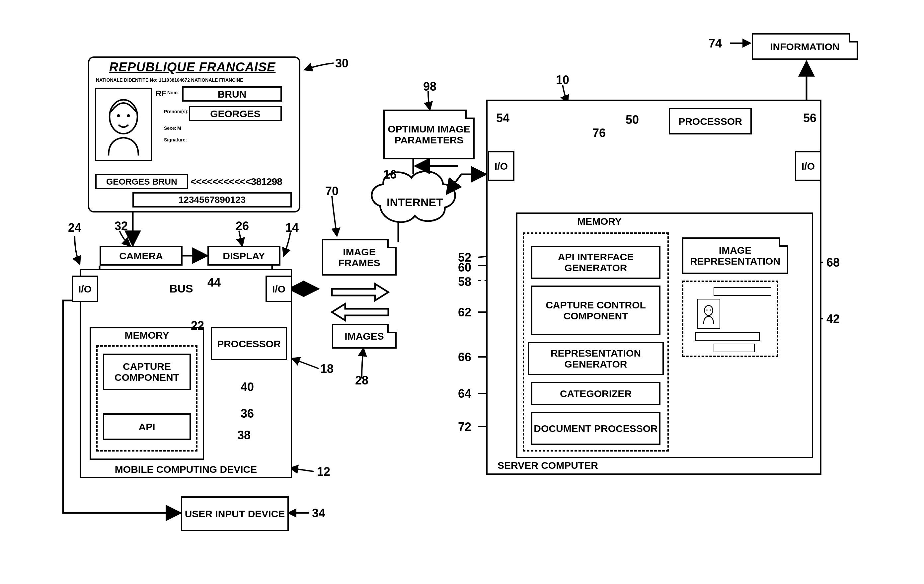 This screenshot has width=924, height=584. I want to click on ref-42: 42, so click(833, 319).